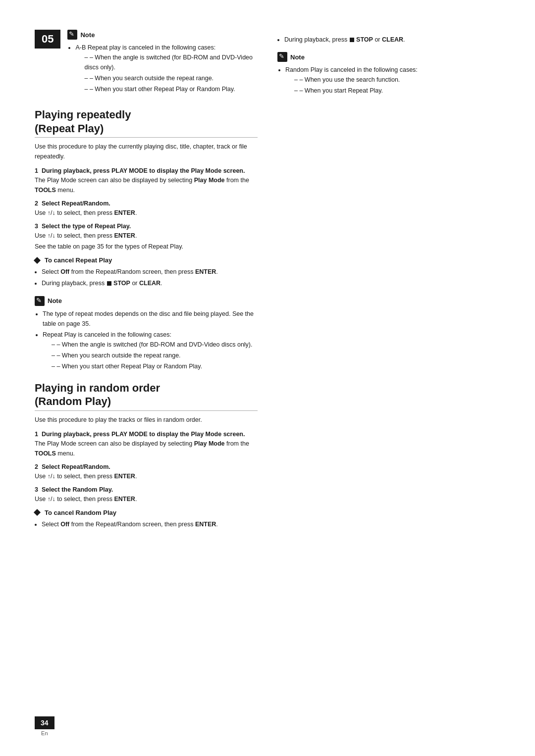  I want to click on random-step-3: 3 Select the Random Play. Use ↑/↓ to sel…, so click(146, 495).